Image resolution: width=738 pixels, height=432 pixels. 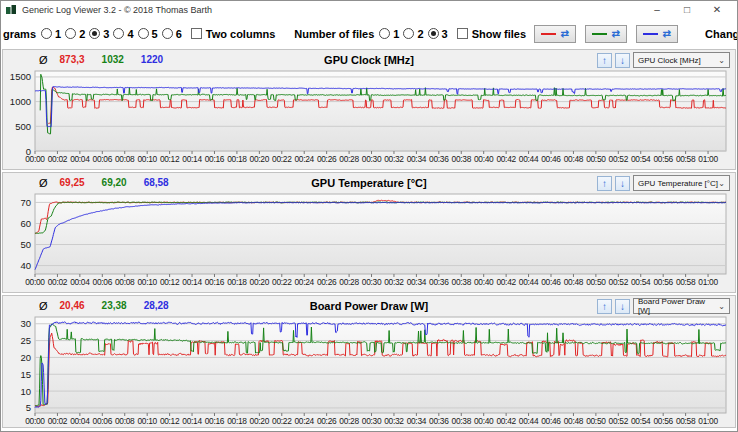 What do you see at coordinates (555, 34) in the screenshot?
I see `file-1-color-button: ⇄` at bounding box center [555, 34].